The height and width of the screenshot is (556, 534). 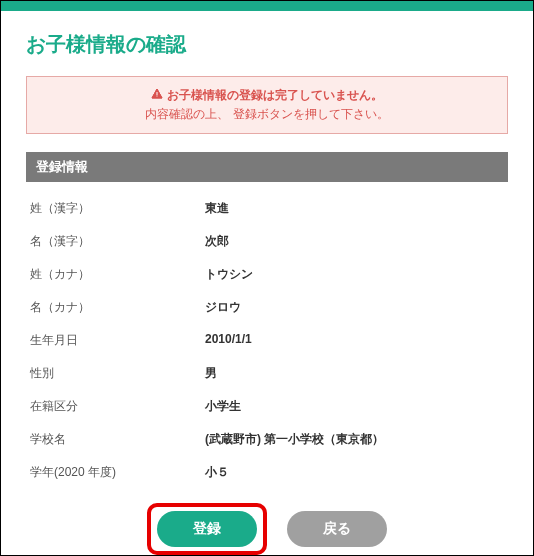 What do you see at coordinates (118, 406) in the screenshot?
I see `label-enrollment: 在籍区分` at bounding box center [118, 406].